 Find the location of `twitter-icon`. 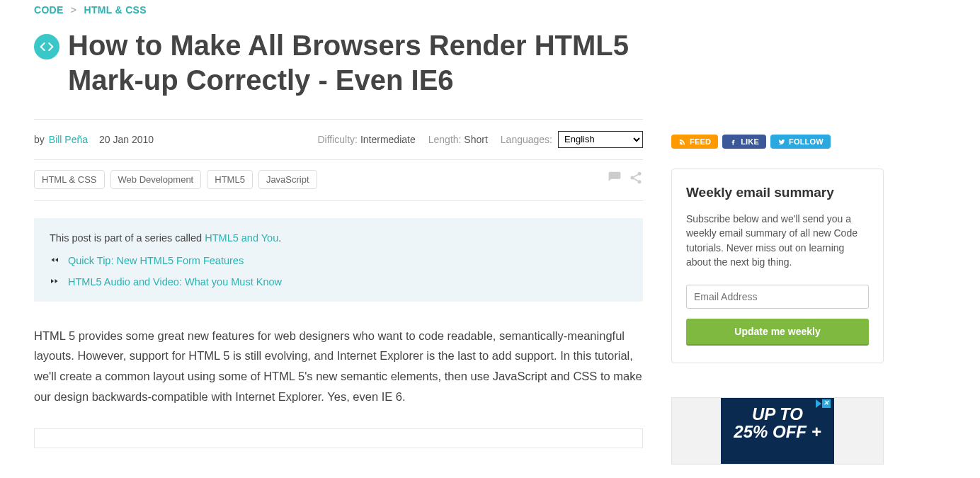

twitter-icon is located at coordinates (782, 142).